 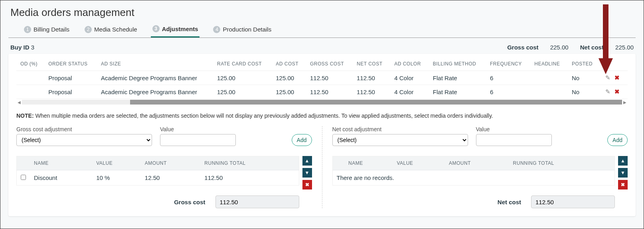 I want to click on add-net-button: Add, so click(x=618, y=140).